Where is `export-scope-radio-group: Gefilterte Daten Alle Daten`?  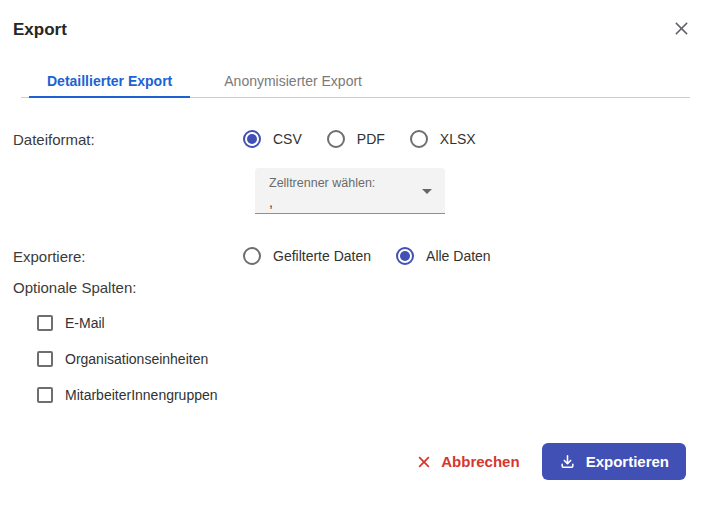
export-scope-radio-group: Gefilterte Daten Alle Daten is located at coordinates (367, 256).